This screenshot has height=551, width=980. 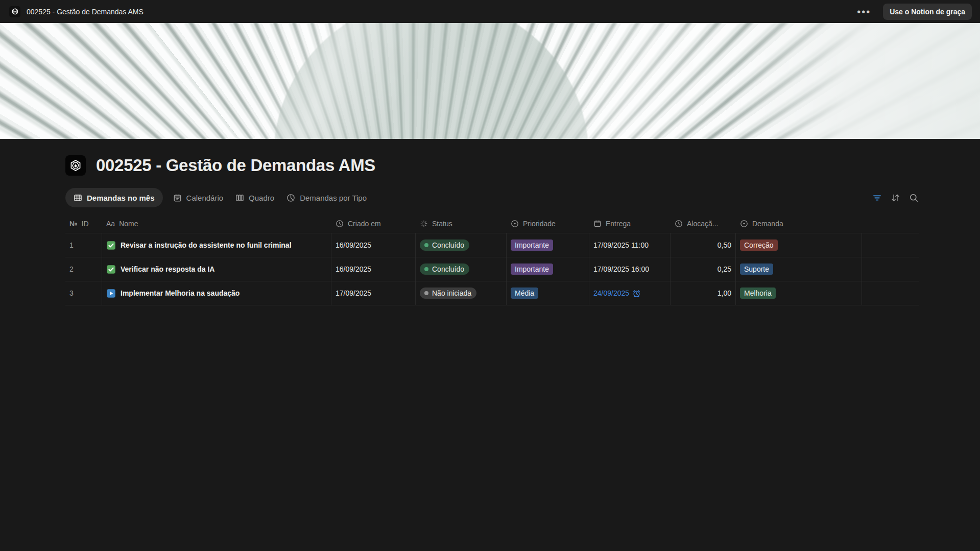 What do you see at coordinates (291, 198) in the screenshot?
I see `pie-view-icon` at bounding box center [291, 198].